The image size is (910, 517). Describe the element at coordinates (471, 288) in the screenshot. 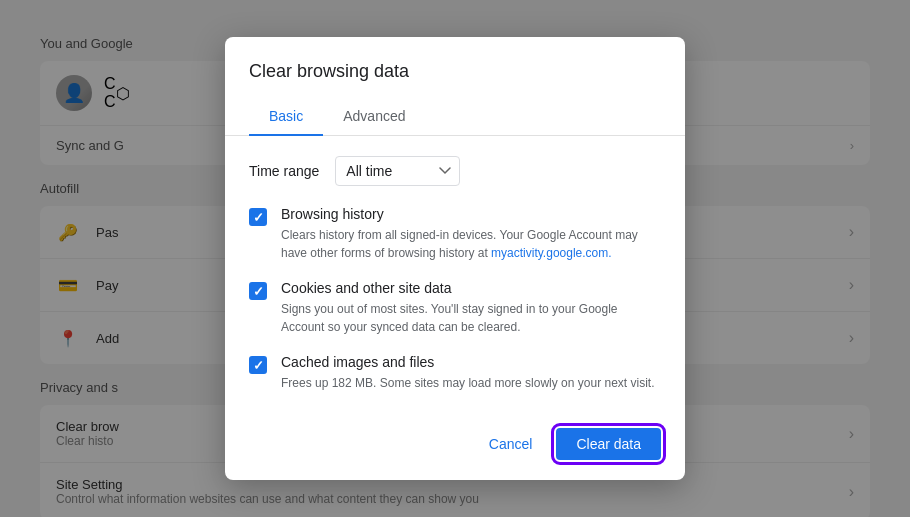

I see `cookies-title: Cookies and other site data` at that location.